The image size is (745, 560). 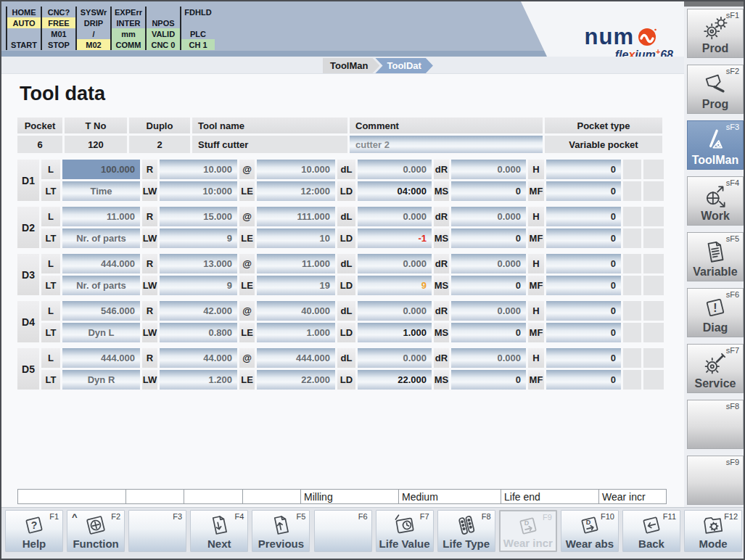 What do you see at coordinates (583, 170) in the screenshot?
I see `value-D1-H: 0` at bounding box center [583, 170].